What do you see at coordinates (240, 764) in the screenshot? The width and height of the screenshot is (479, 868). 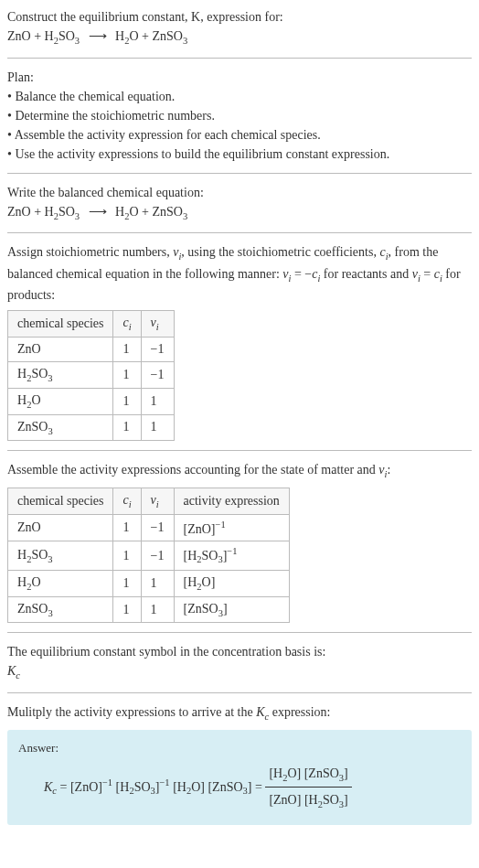 I see `multiply-block: Mulitply the activity expressions to arr…` at bounding box center [240, 764].